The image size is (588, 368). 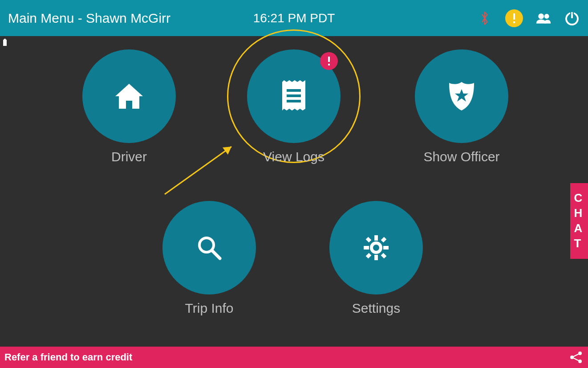 What do you see at coordinates (294, 357) in the screenshot?
I see `footer-bar: Refer a friend to earn credit` at bounding box center [294, 357].